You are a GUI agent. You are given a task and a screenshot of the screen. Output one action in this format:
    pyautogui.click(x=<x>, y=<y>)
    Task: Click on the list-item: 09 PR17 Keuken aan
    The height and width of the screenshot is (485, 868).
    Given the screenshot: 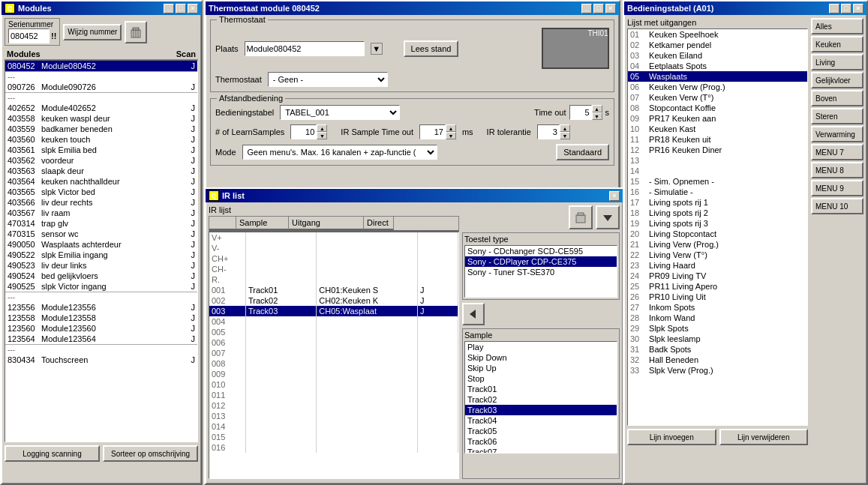 What is the action you would take?
    pyautogui.click(x=717, y=118)
    